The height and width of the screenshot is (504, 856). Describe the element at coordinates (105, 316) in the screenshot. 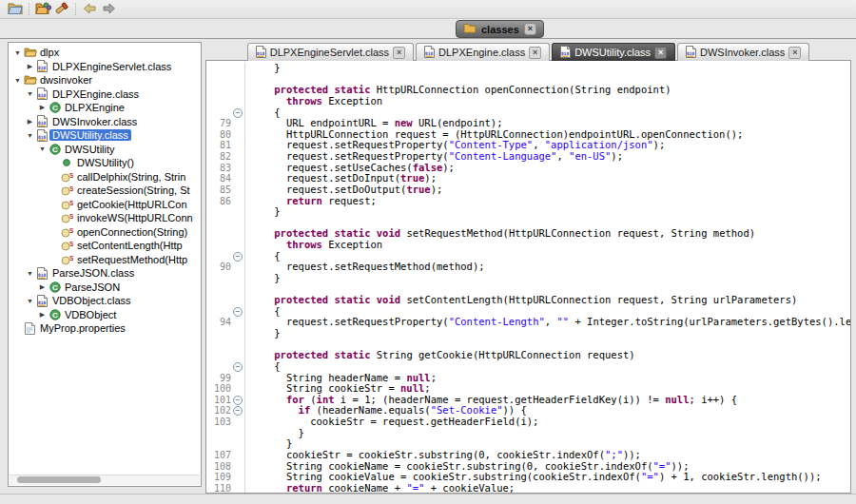

I see `tree-item-vdbobject: ▶CVDBObject` at that location.